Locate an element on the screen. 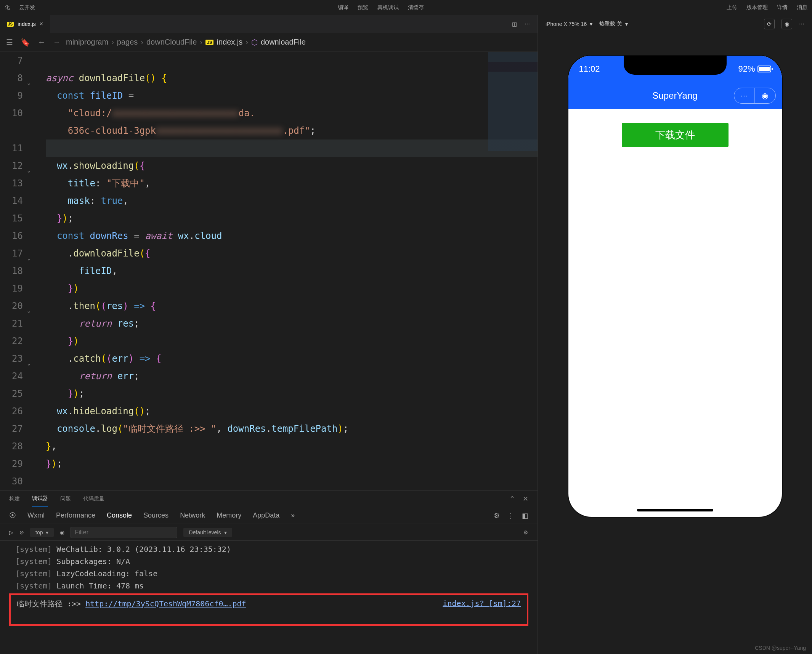 The height and width of the screenshot is (654, 812). app-title: SuperYang is located at coordinates (675, 96).